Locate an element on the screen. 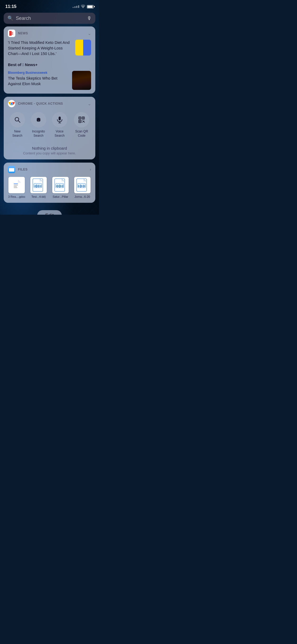 The width and height of the screenshot is (297, 644). news-card-title: NEWS is located at coordinates (23, 33).